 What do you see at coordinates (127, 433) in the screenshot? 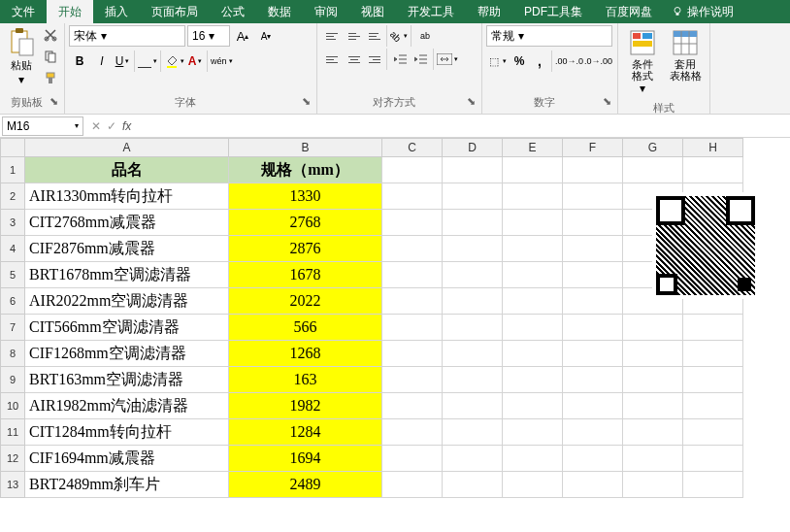
I see `cell-A11: CIT1284mm转向拉杆` at bounding box center [127, 433].